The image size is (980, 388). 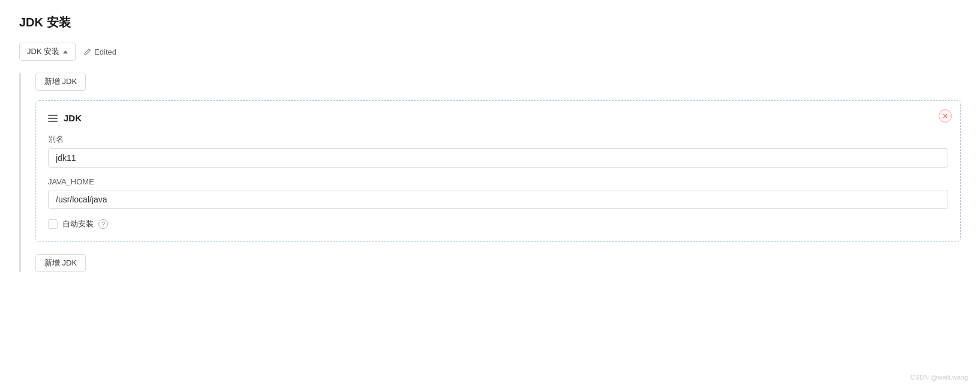 What do you see at coordinates (43, 52) in the screenshot?
I see `breadcrumb-label: JDK 安装` at bounding box center [43, 52].